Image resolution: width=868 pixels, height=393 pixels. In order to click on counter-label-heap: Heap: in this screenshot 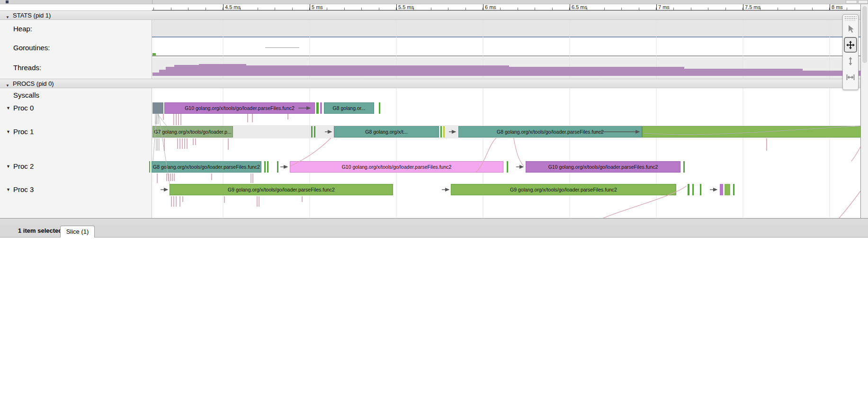, I will do `click(23, 28)`.